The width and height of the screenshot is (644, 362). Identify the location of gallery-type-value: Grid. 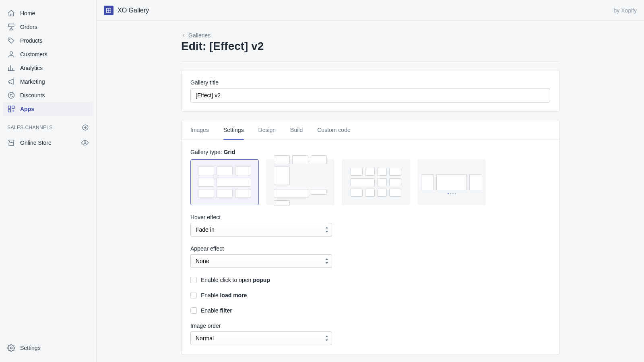
(229, 152).